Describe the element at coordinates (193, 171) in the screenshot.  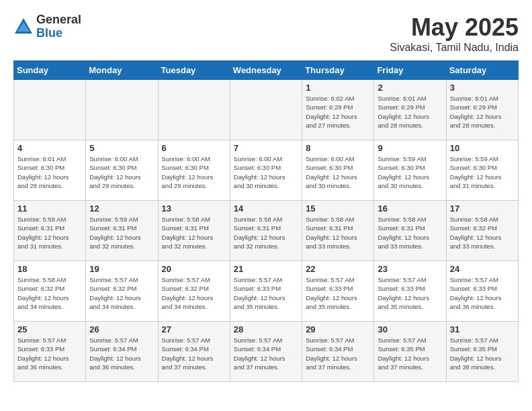
I see `calendar-cell: 6Sunrise: 6:00 AM Sunset: 6:30 PM Daylig…` at that location.